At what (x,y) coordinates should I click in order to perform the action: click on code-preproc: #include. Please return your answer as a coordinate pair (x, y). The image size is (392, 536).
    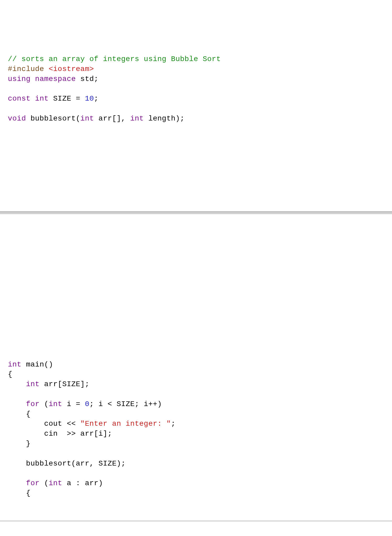
    Looking at the image, I should click on (28, 69).